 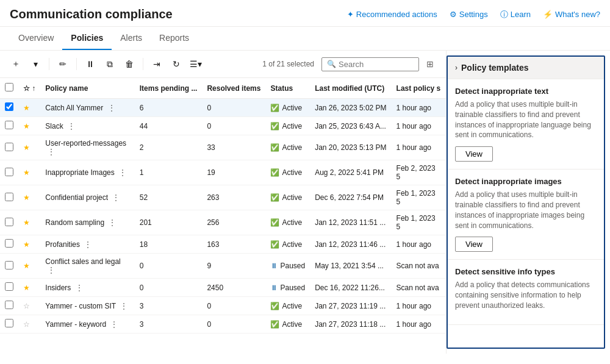 I want to click on delete-button: 🗑, so click(x=129, y=64).